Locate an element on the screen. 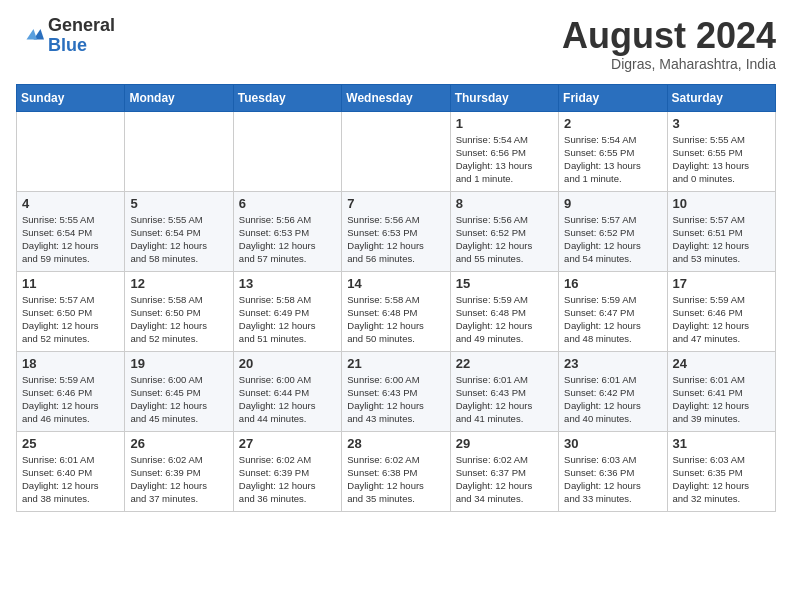 The height and width of the screenshot is (612, 792). day-number: 24 is located at coordinates (722, 364).